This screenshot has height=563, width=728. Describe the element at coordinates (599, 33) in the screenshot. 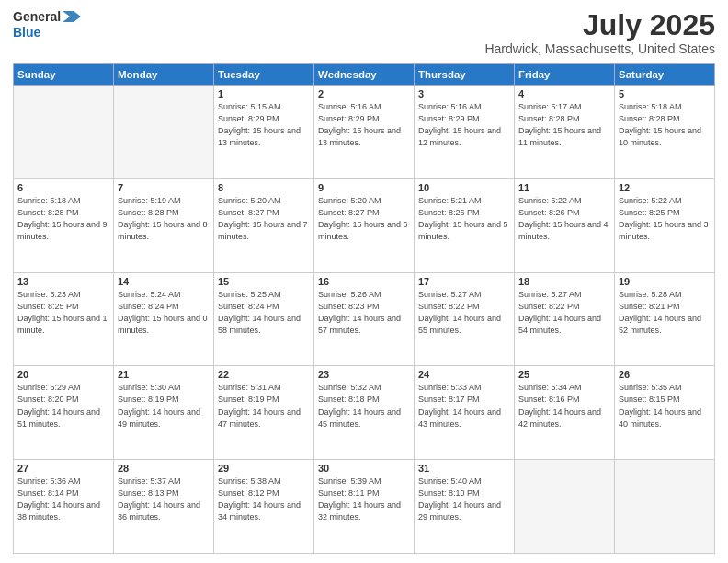

I see `title-area: July 2025 Hardwick, Massachusetts, Unite…` at that location.